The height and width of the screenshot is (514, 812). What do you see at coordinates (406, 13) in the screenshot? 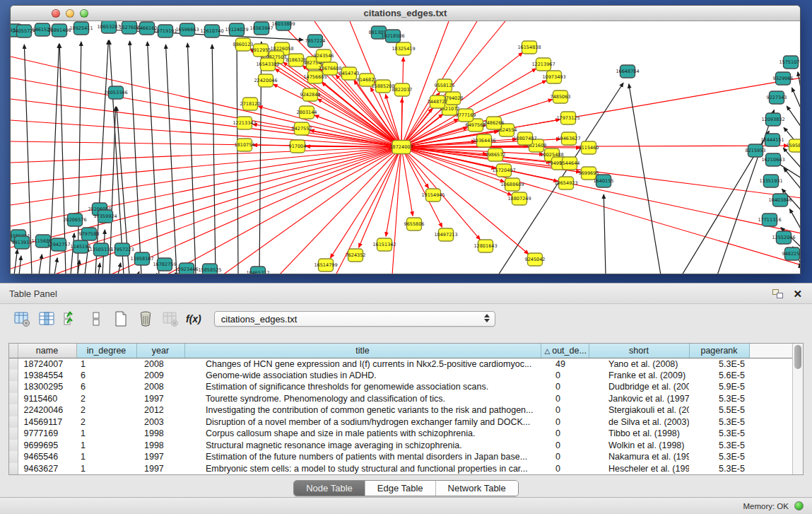
I see `window-titlebar: citations_edges.txt` at bounding box center [406, 13].